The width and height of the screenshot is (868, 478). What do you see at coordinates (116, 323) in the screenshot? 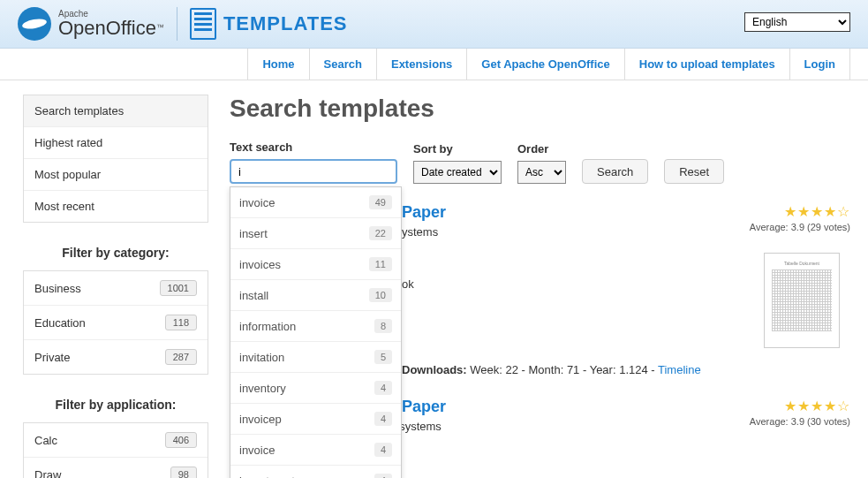
I see `category-education: Education 118` at bounding box center [116, 323].